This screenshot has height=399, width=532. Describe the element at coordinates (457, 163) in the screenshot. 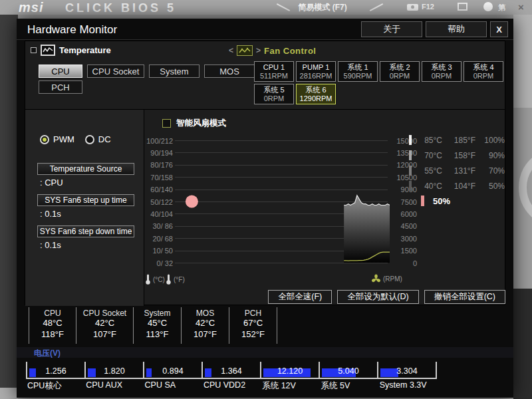

I see `fan-level-legend: 85°C185°F100%70°C158°F90%55°C131°F70%40°…` at that location.